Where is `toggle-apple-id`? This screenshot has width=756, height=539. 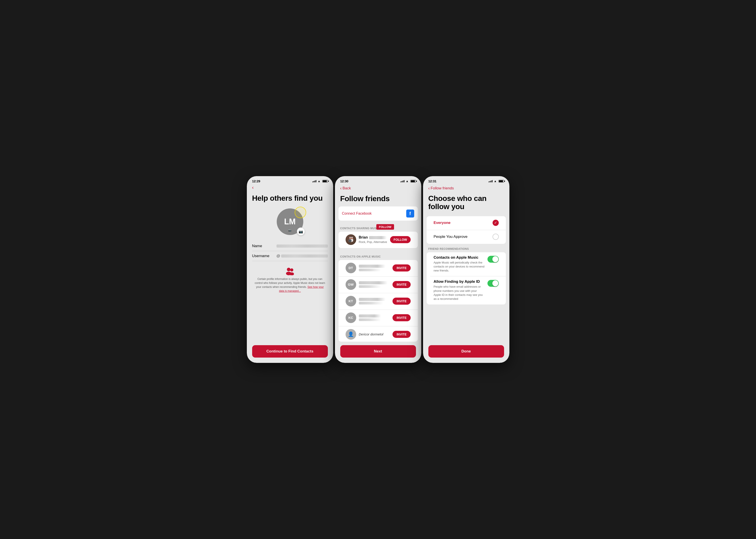 toggle-apple-id is located at coordinates (493, 283).